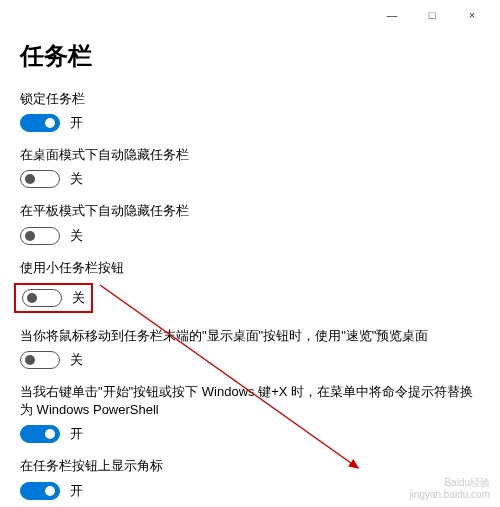 The height and width of the screenshot is (507, 500). I want to click on minimize-button: —, so click(392, 15).